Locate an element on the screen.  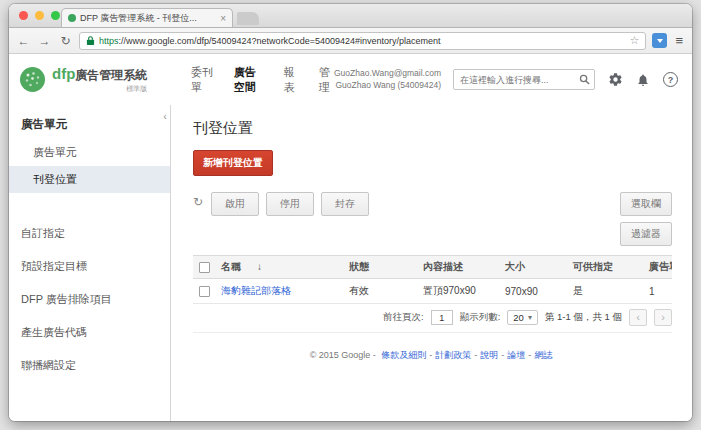
search-icon is located at coordinates (584, 80).